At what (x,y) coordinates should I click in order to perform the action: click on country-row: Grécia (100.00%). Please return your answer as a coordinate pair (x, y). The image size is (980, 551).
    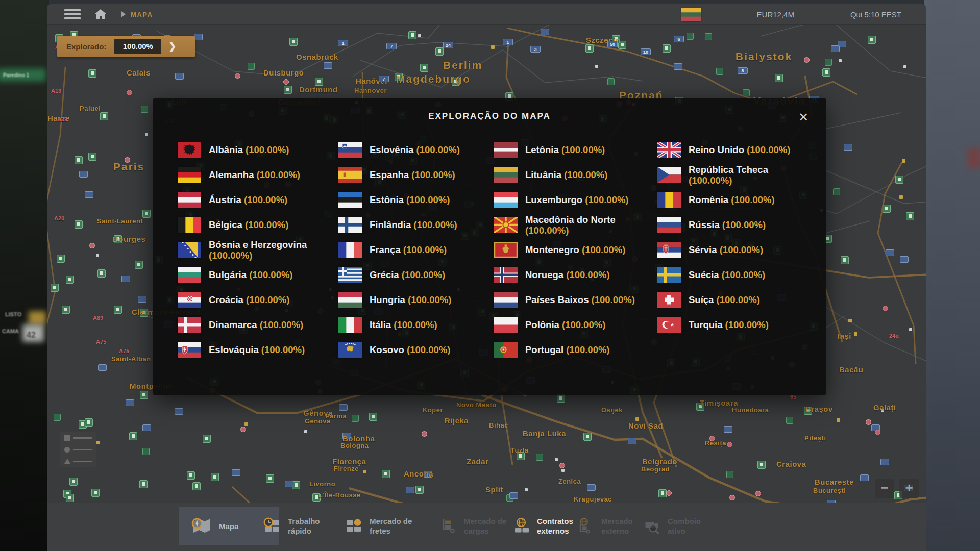
    Looking at the image, I should click on (415, 274).